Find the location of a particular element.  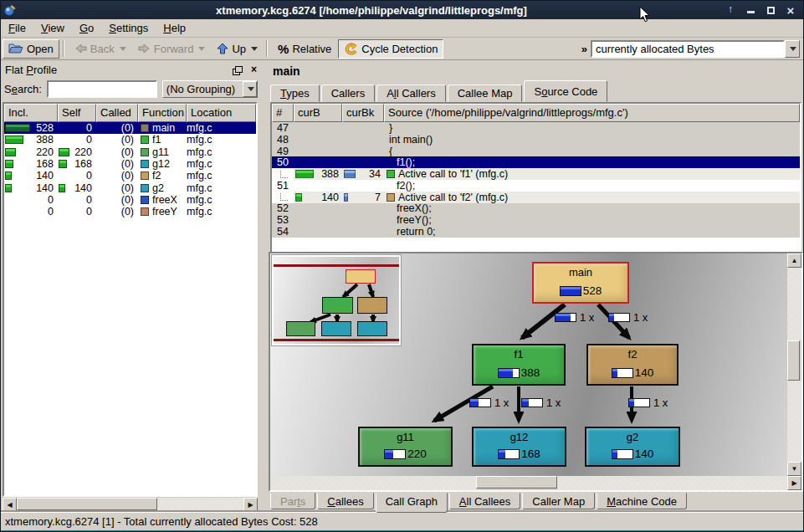

up-dropdown-arrow is located at coordinates (254, 49).